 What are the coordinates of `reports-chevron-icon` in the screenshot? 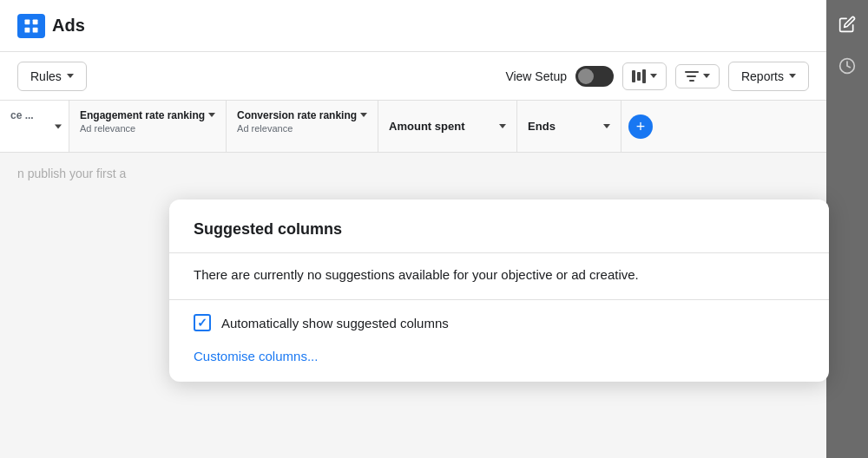 It's located at (792, 76).